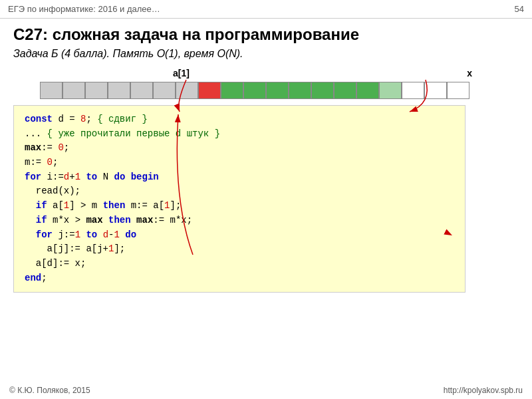 The image size is (532, 399). I want to click on code-line-5: for i:=d+1 to N do begin, so click(239, 178).